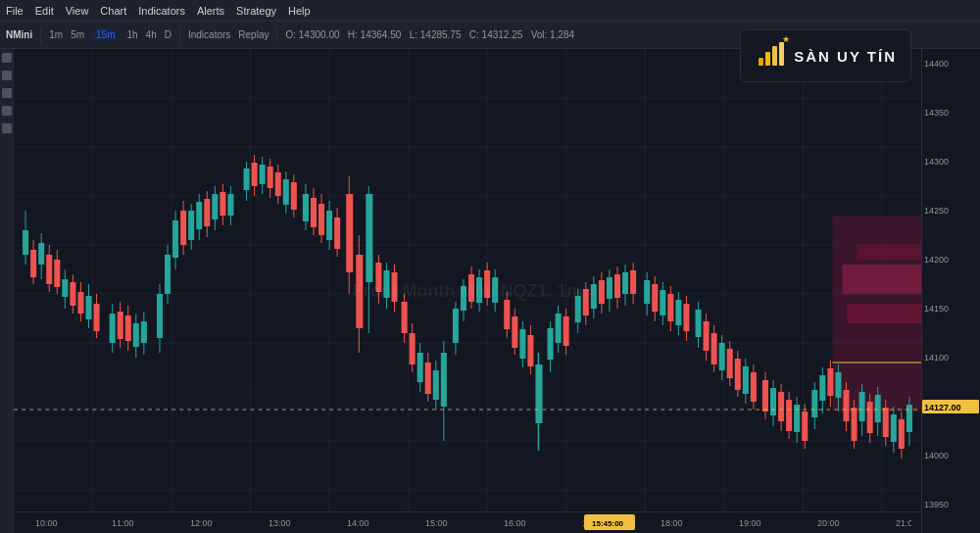  I want to click on text-tool, so click(7, 93).